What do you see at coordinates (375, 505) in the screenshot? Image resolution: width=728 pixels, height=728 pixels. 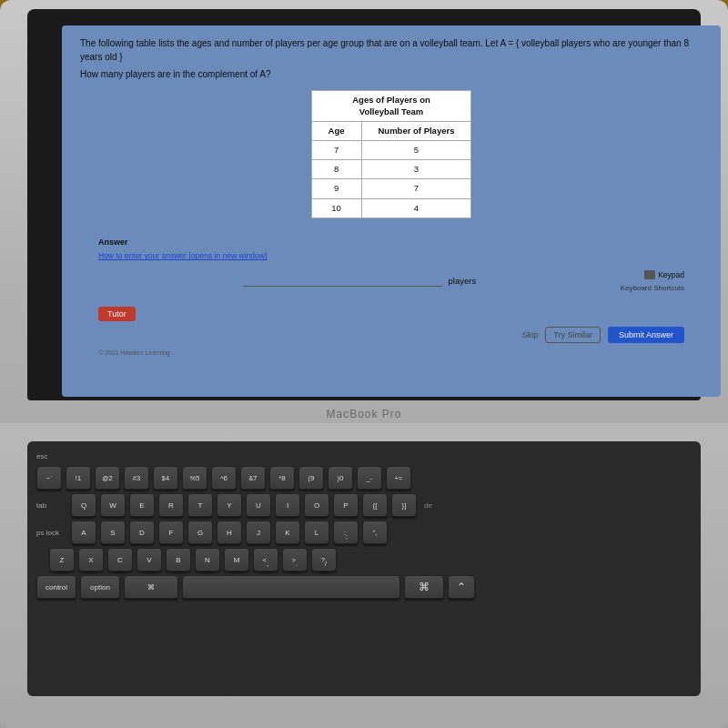 I see `key-bracket-open: {[` at bounding box center [375, 505].